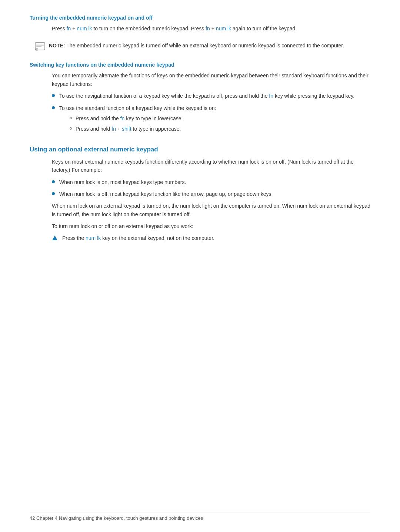 This screenshot has height=532, width=400. What do you see at coordinates (84, 29) in the screenshot?
I see `numlk-key-1: num lk` at bounding box center [84, 29].